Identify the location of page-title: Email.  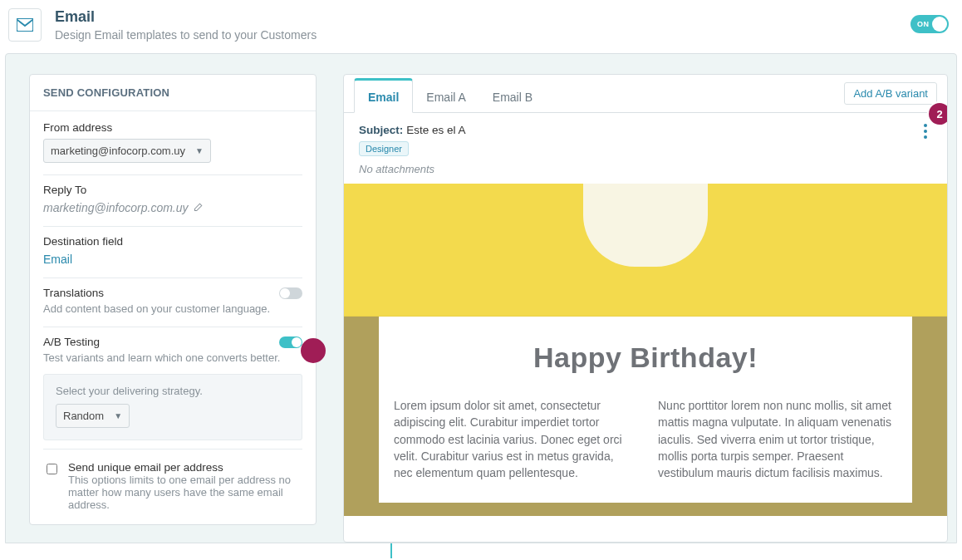
(186, 17).